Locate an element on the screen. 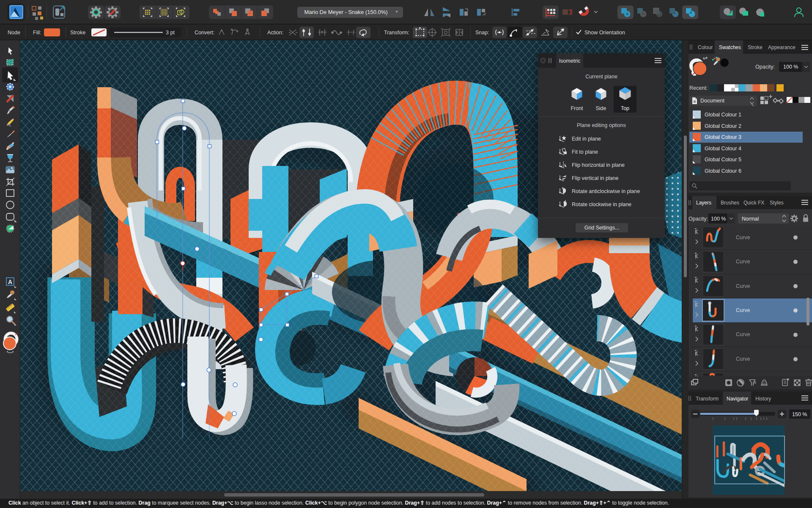  svg-text: Snap: is located at coordinates (482, 33).